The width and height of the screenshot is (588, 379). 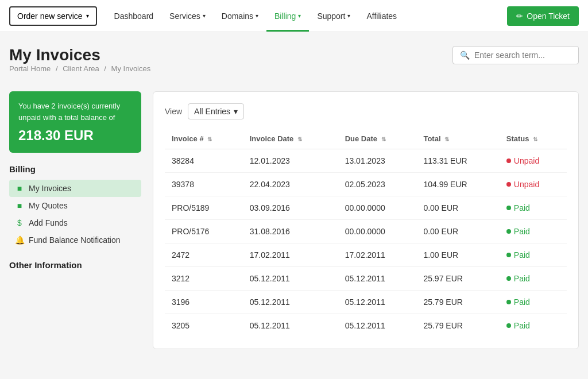 I want to click on table-row: 3937822.04.202302.05.2023104.99 EURUnpai…, so click(x=366, y=185).